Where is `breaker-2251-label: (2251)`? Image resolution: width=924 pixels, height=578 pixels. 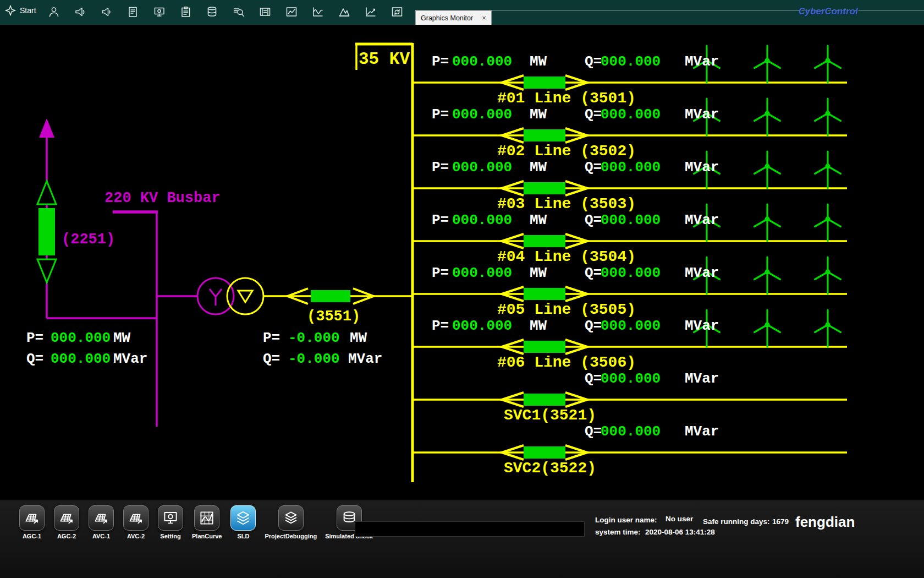 breaker-2251-label: (2251) is located at coordinates (88, 239).